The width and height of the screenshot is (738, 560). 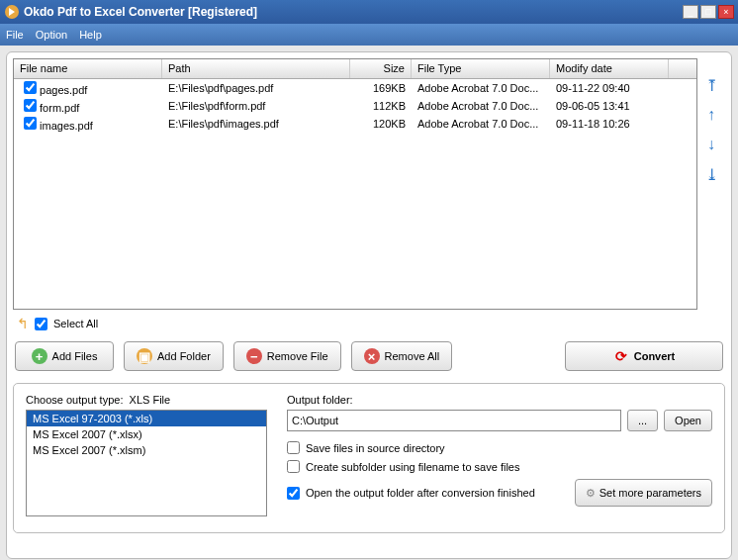 What do you see at coordinates (711, 85) in the screenshot?
I see `move-top-button: ⤒` at bounding box center [711, 85].